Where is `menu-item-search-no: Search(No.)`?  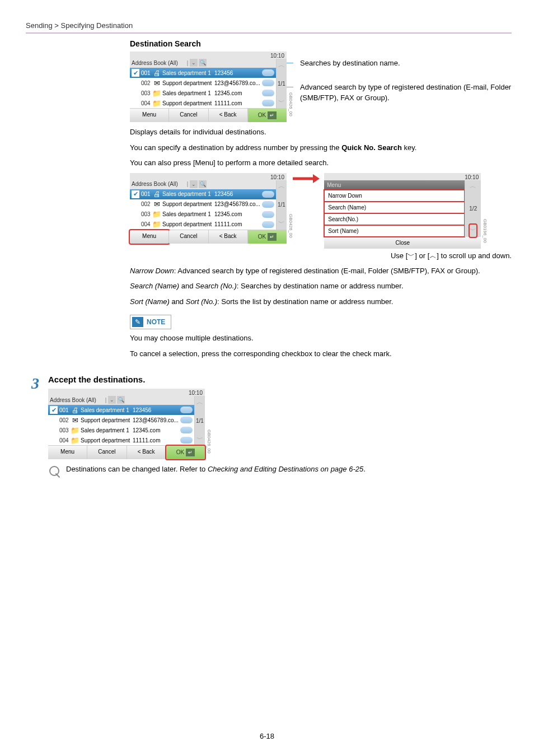 menu-item-search-no: Search(No.) is located at coordinates (394, 220).